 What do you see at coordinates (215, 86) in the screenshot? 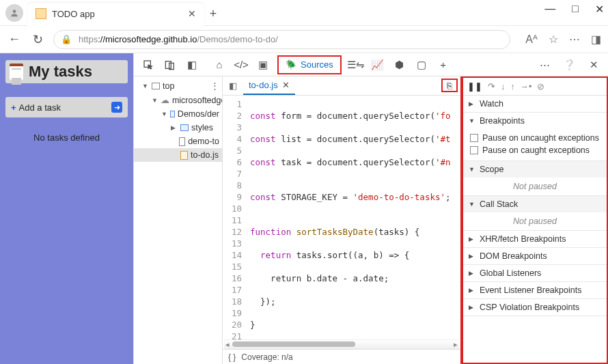
I see `navigator-menu-icon: ⋮` at bounding box center [215, 86].